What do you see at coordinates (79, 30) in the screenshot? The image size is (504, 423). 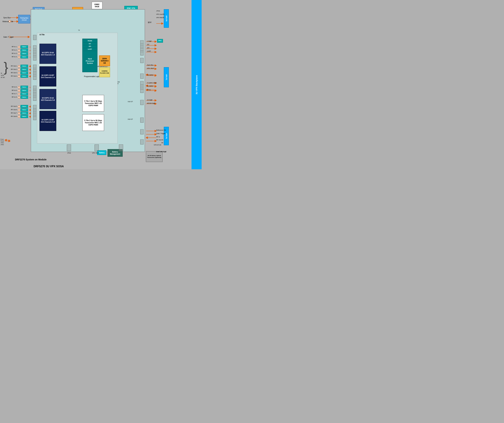 I see `72-label: 72` at bounding box center [79, 30].